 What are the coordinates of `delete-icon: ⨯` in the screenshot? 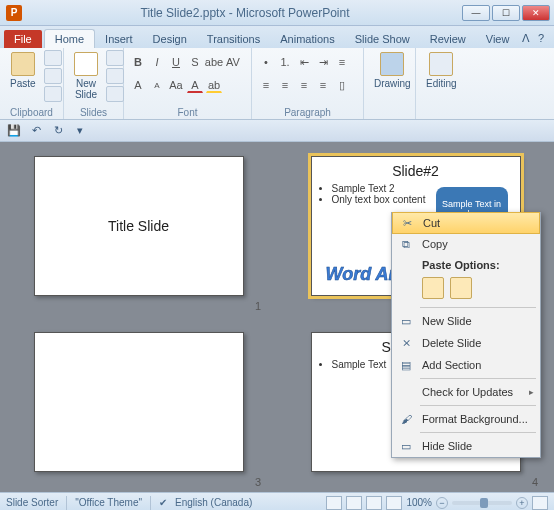 It's located at (406, 343).